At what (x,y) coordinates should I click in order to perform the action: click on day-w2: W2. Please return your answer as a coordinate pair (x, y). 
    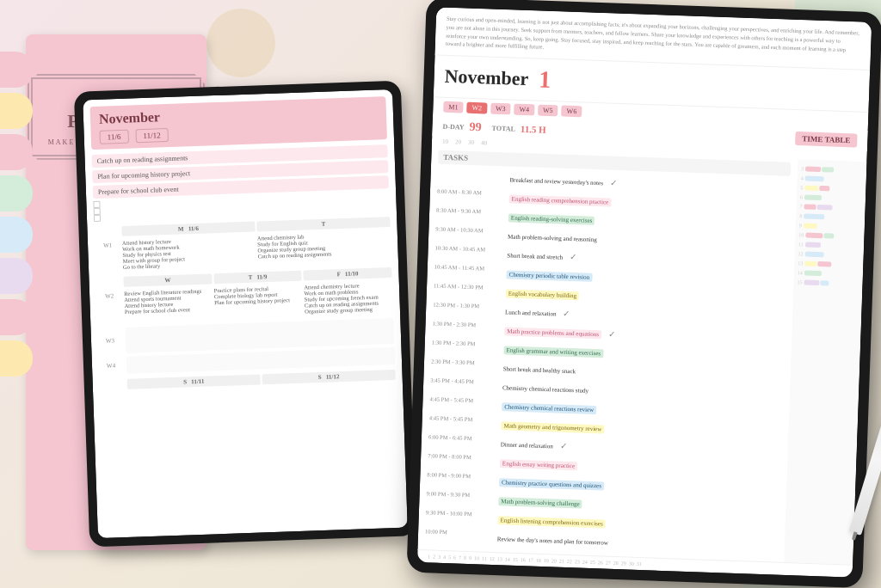
    Looking at the image, I should click on (477, 108).